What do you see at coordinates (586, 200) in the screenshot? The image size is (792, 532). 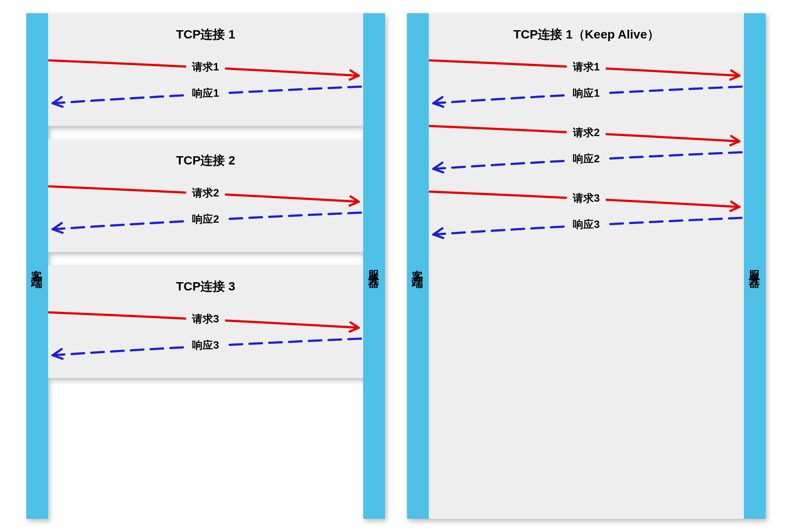 I see `ka-request-row-3: 请求3` at bounding box center [586, 200].